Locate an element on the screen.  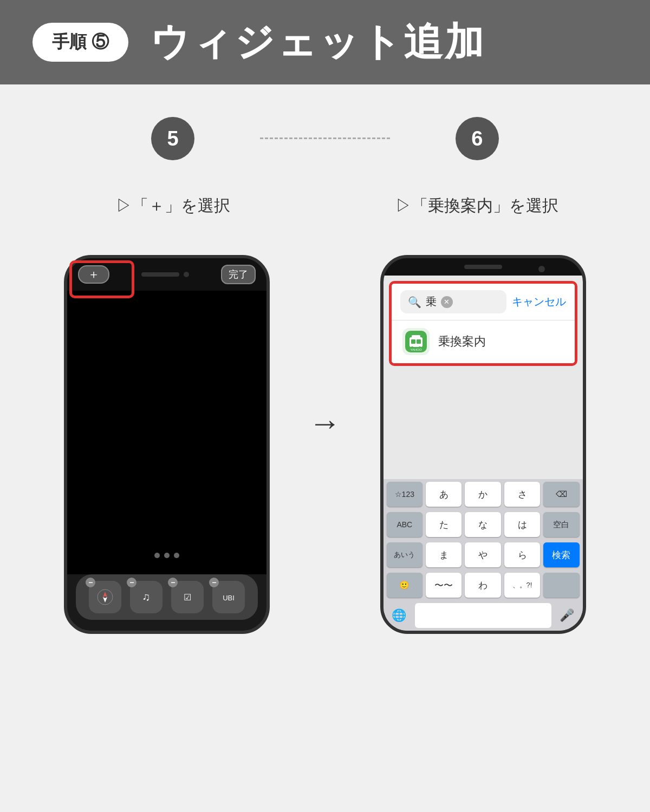
train-icon: YAHOO is located at coordinates (416, 342).